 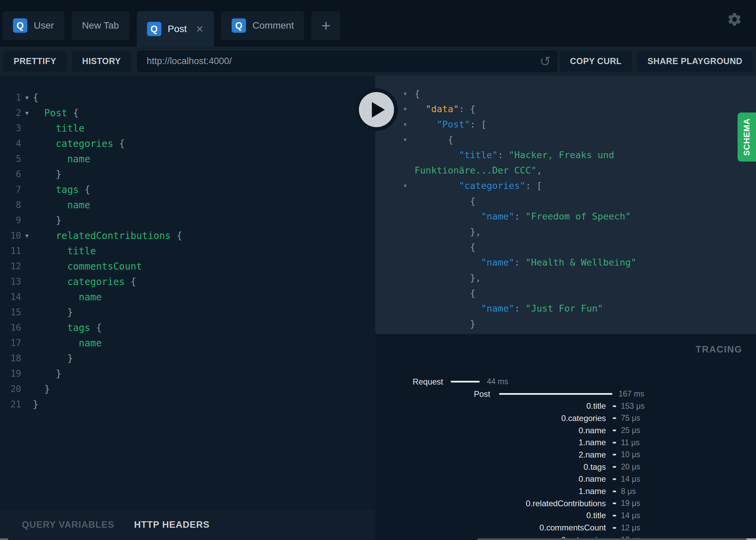 I want to click on tab-post: QPost✕, so click(x=175, y=29).